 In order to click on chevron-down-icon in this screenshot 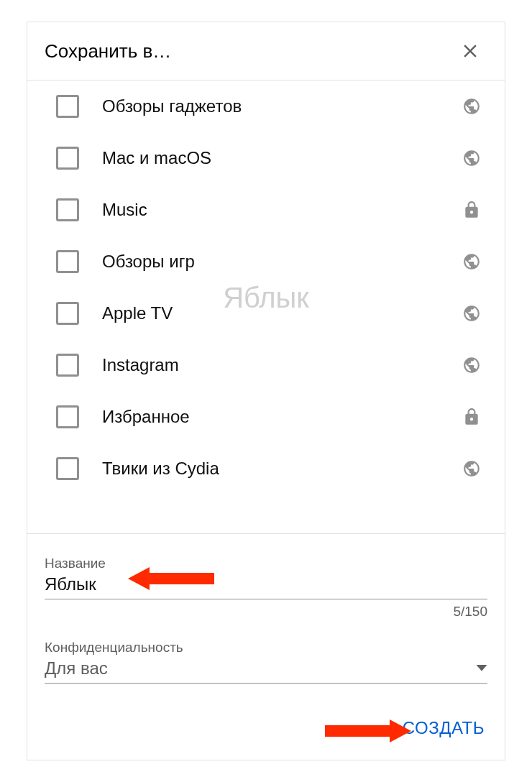, I will do `click(482, 668)`.